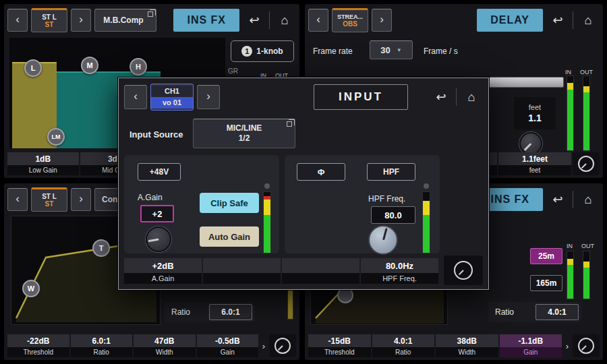 This screenshot has height=364, width=607. I want to click on param-label: HPF Freq., so click(399, 278).